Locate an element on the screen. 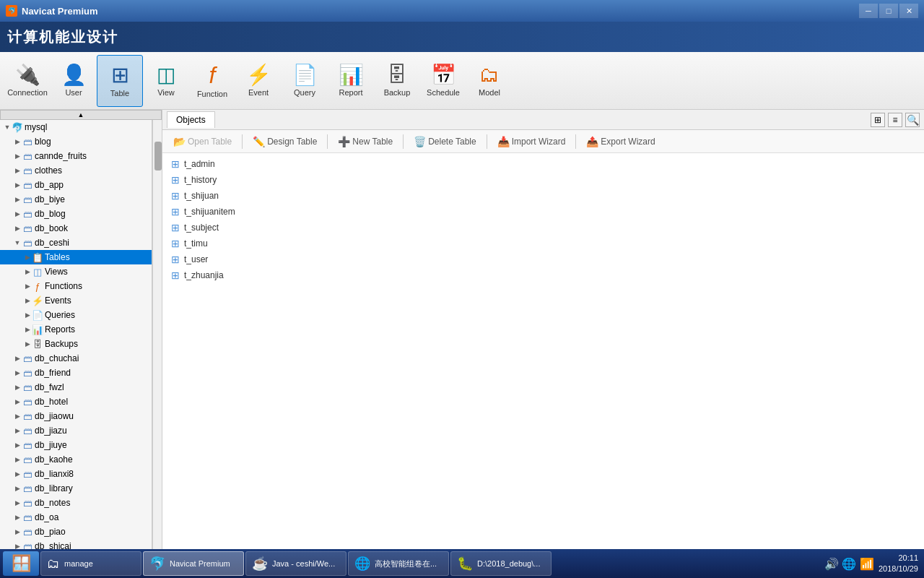  sidebar-item-db_biye: ▶🗃db_biye is located at coordinates (76, 199).